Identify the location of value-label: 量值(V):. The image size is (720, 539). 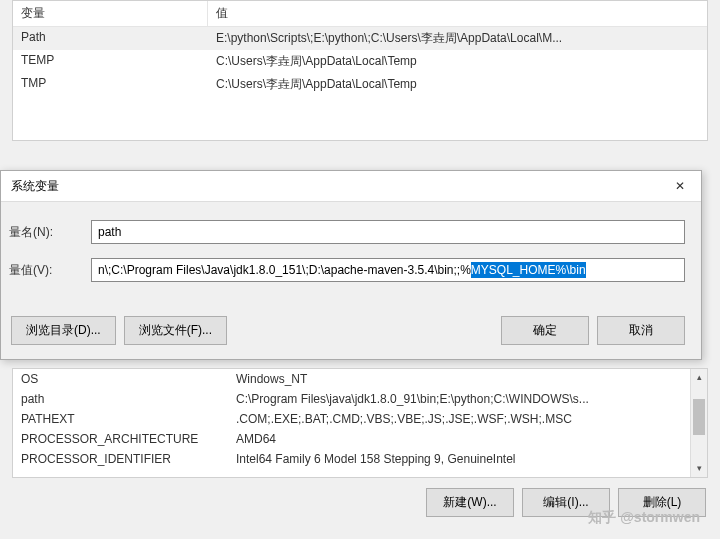
(46, 270).